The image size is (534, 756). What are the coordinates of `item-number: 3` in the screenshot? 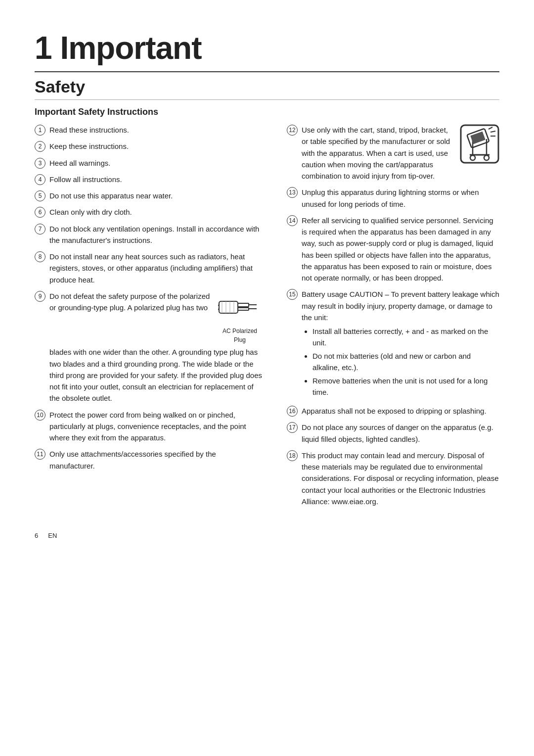 It's located at (40, 163).